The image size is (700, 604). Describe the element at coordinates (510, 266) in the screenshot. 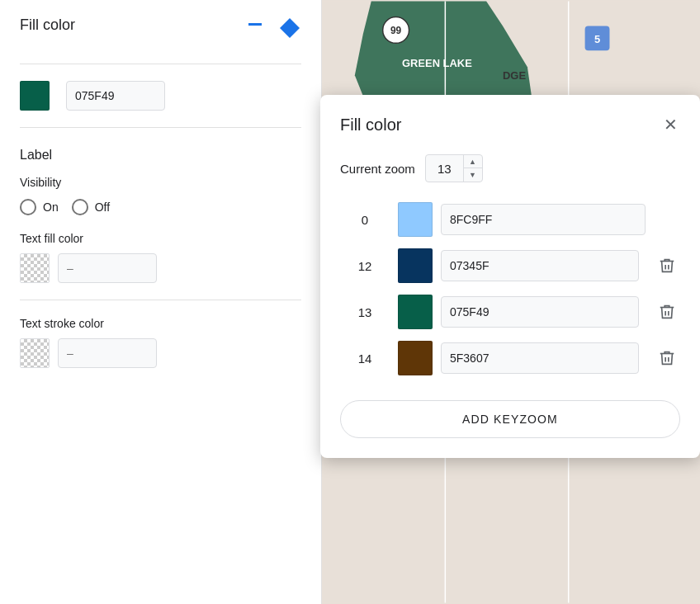

I see `keyzoom-row-12: 12` at that location.